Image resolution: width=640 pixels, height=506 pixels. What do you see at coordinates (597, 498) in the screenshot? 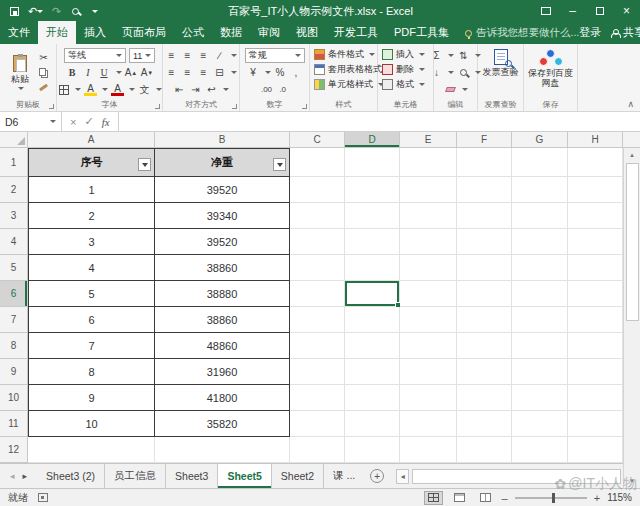
I see `zoom-in-icon: +` at bounding box center [597, 498].